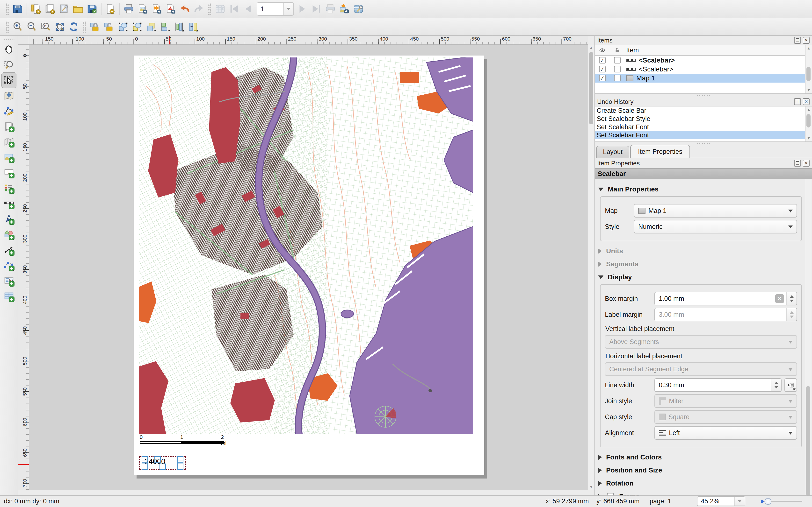  I want to click on line-width-spinbox: 0.30 mm, so click(718, 385).